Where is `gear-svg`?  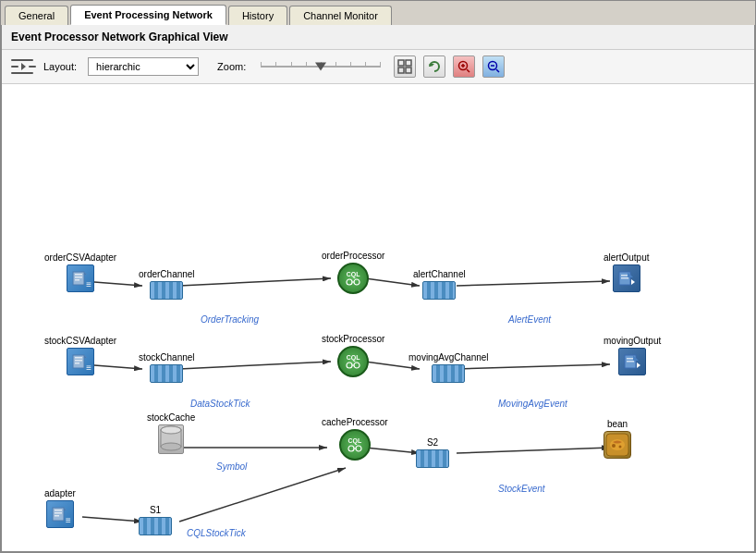 gear-svg is located at coordinates (353, 282).